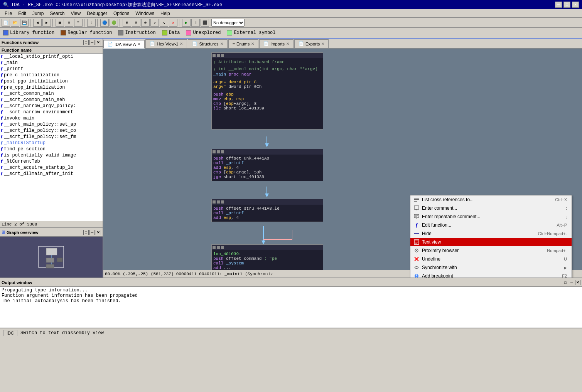  What do you see at coordinates (92, 42) in the screenshot?
I see `panel-minimize: ─` at bounding box center [92, 42].